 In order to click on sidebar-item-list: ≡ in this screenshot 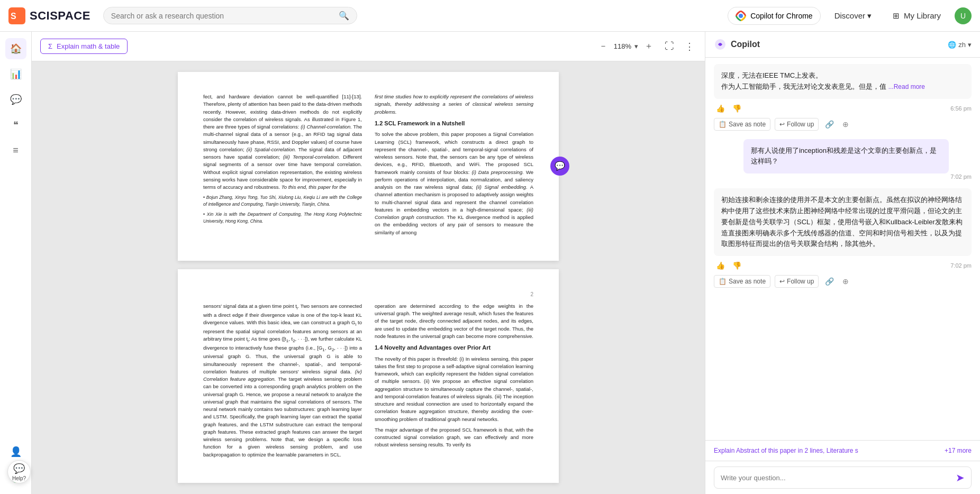, I will do `click(16, 150)`.